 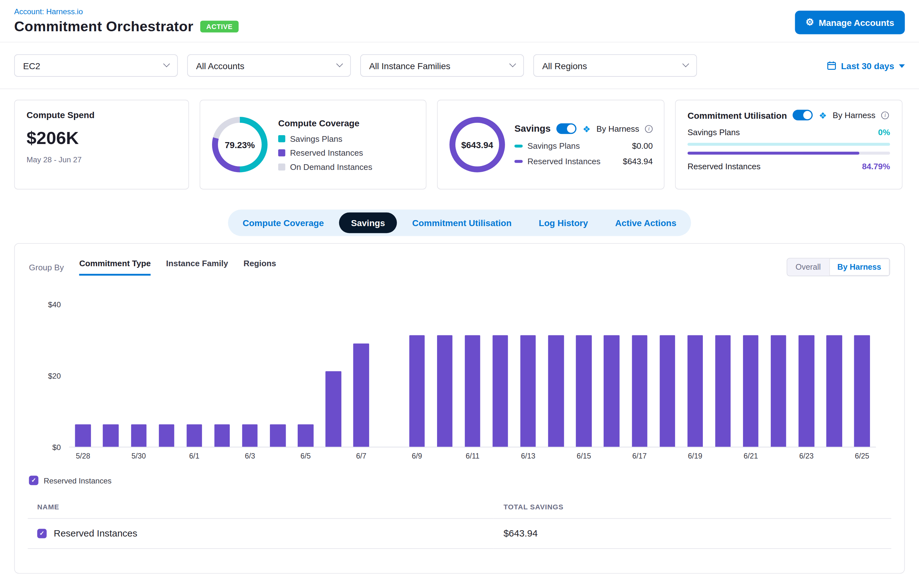 I want to click on bar-6/14, so click(x=556, y=391).